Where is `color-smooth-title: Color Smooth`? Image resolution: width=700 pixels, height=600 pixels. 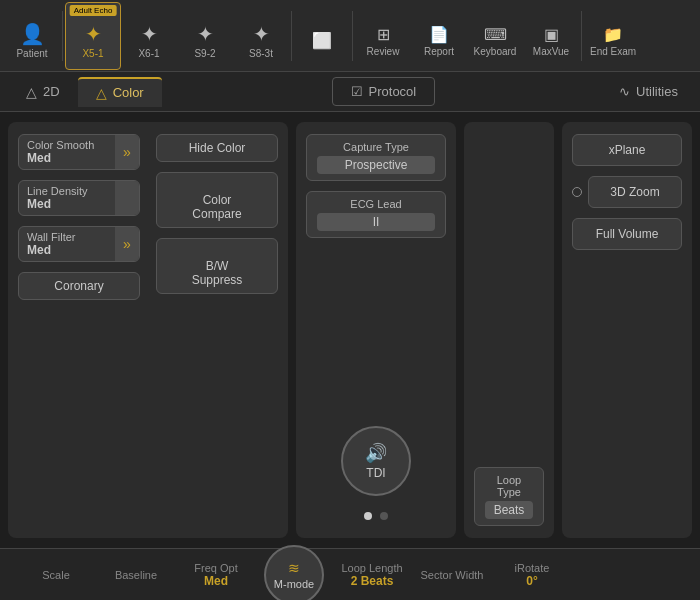
color-smooth-title: Color Smooth is located at coordinates (67, 145).